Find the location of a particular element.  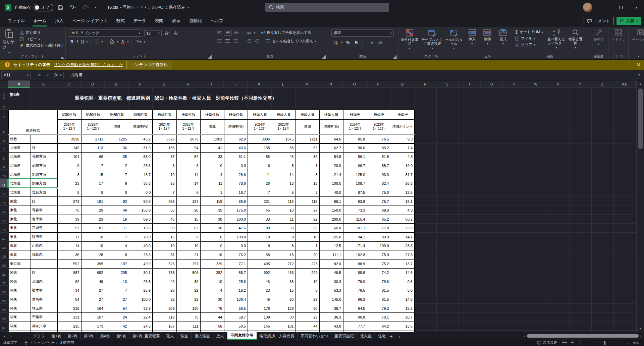

column-header-V: V is located at coordinates (514, 84).